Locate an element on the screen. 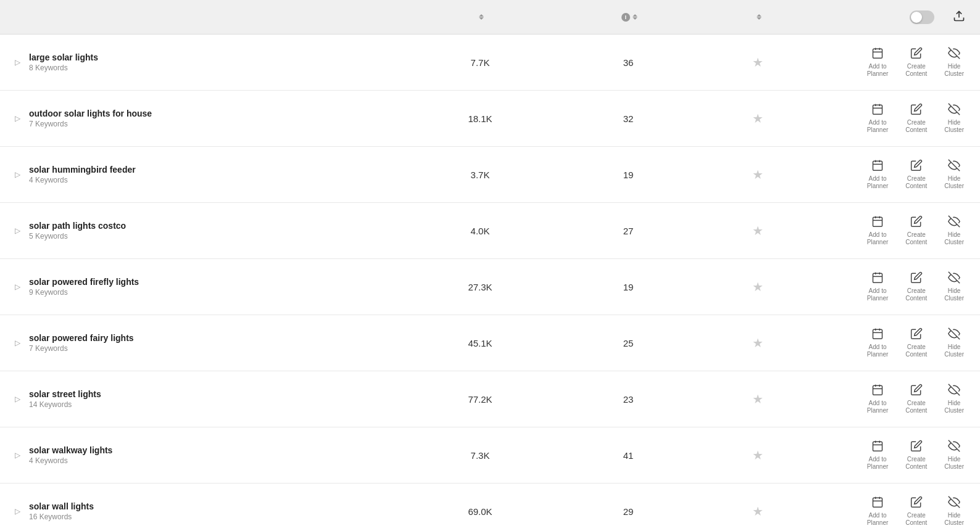 This screenshot has height=531, width=980. ranking-difficulty-col-header: i is located at coordinates (628, 17).